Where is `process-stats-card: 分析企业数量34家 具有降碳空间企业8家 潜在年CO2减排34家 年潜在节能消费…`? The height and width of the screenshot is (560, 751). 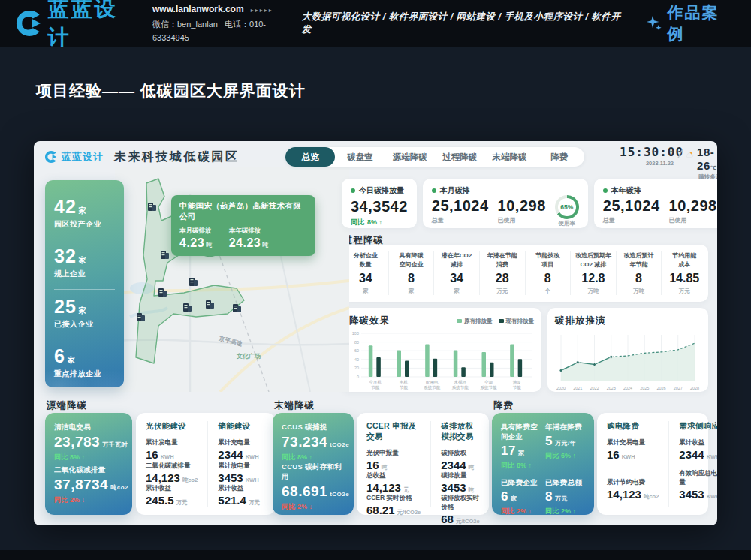
process-stats-card: 分析企业数量34家 具有降碳空间企业8家 潜在年CO2减排34家 年潜在节能消费… is located at coordinates (525, 273).